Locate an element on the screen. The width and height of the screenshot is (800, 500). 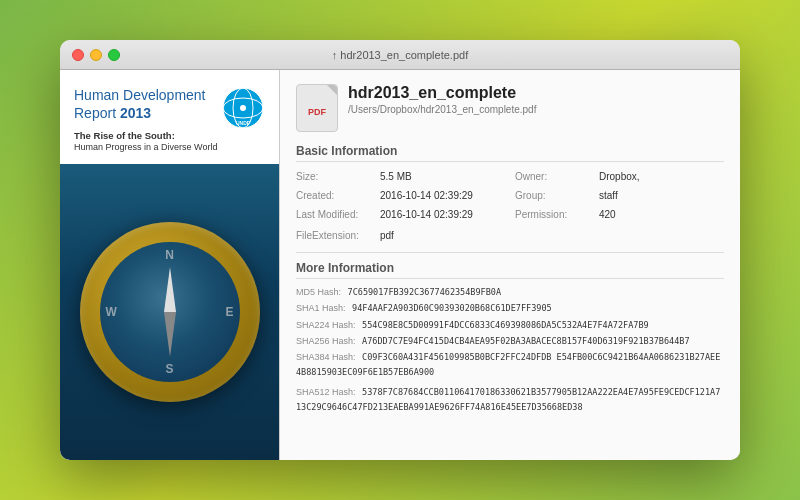
sha512-row: SHA512 Hash: 5378F7C87684CCB011064170186… is located at coordinates (510, 400).